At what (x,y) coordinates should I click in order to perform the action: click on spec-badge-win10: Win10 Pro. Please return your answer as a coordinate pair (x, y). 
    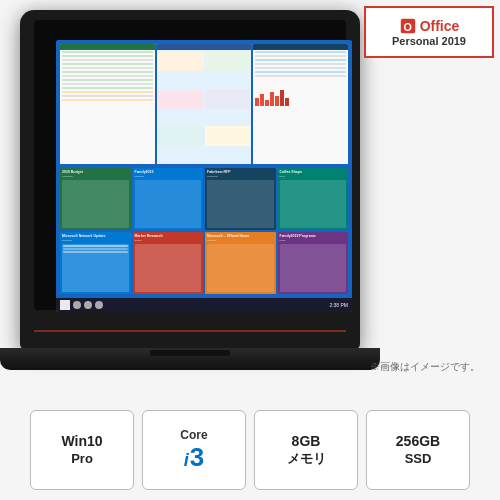
    Looking at the image, I should click on (82, 450).